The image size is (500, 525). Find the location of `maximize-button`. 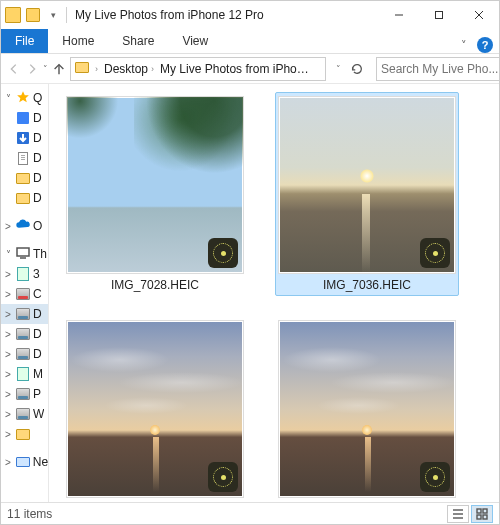

maximize-button is located at coordinates (439, 15).